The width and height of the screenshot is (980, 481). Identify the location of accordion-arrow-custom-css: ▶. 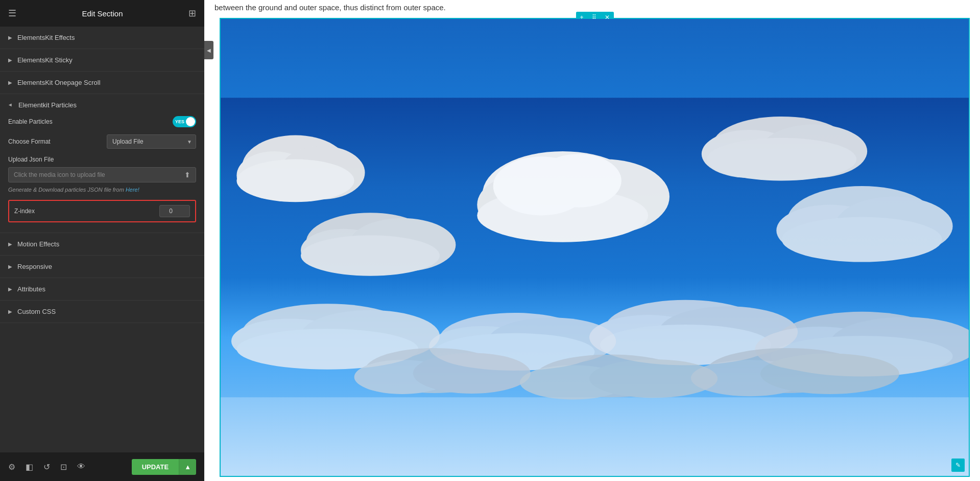
(10, 312).